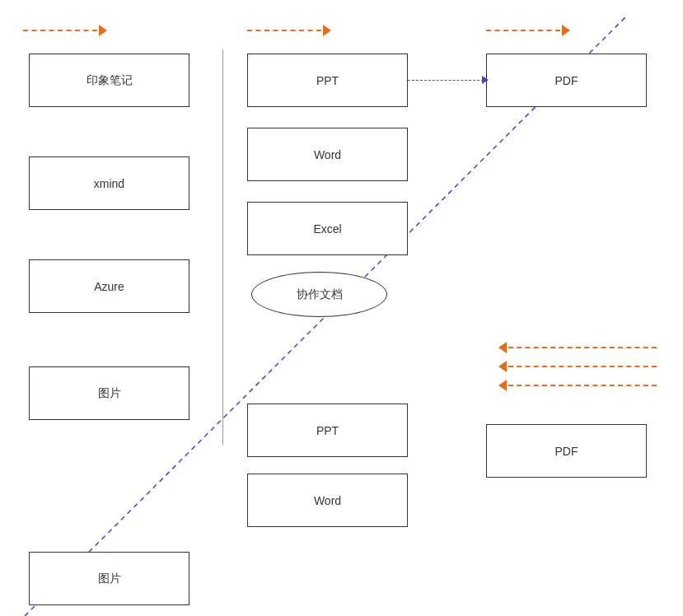 The image size is (683, 616). I want to click on box-word2: Word, so click(328, 501).